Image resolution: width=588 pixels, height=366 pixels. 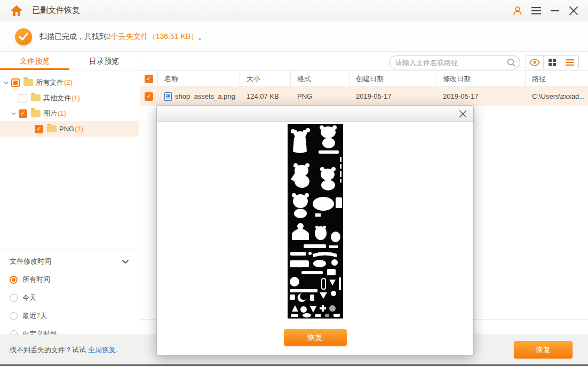 What do you see at coordinates (29, 298) in the screenshot?
I see `radio-label: 今天` at bounding box center [29, 298].